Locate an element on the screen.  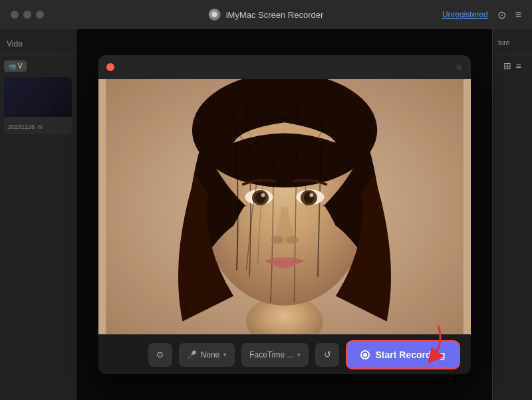
sidebar-top: Vide is located at coordinates (38, 43).